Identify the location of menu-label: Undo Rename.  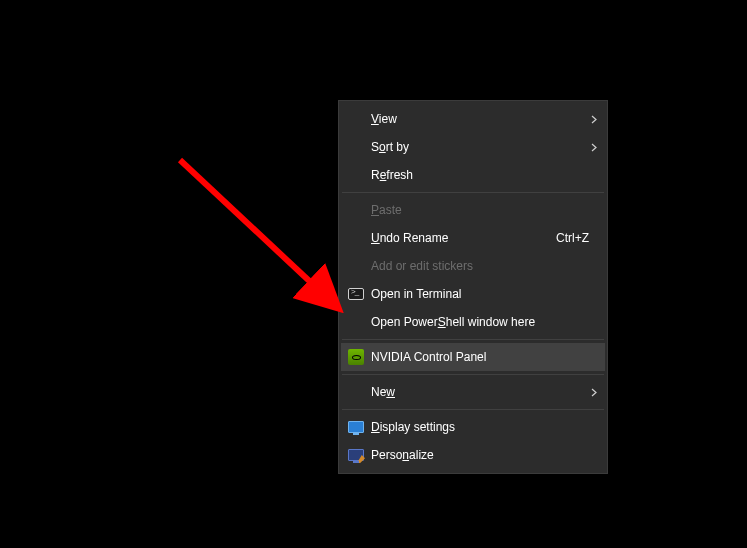
(464, 238).